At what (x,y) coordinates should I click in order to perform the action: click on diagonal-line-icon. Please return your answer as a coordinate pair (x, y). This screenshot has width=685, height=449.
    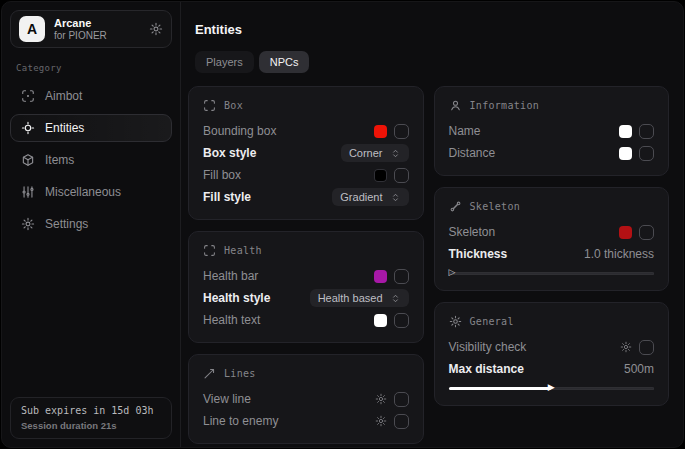
    Looking at the image, I should click on (210, 374).